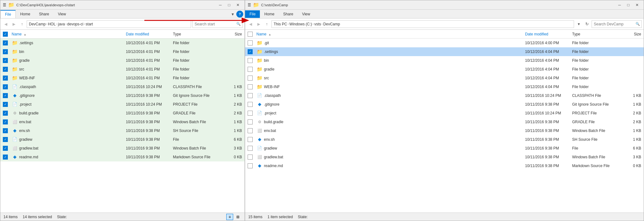  Describe the element at coordinates (444, 131) in the screenshot. I see `table-row: ⬜ env.bat 10/11/2016 9:38 PM Windows Bat…` at that location.